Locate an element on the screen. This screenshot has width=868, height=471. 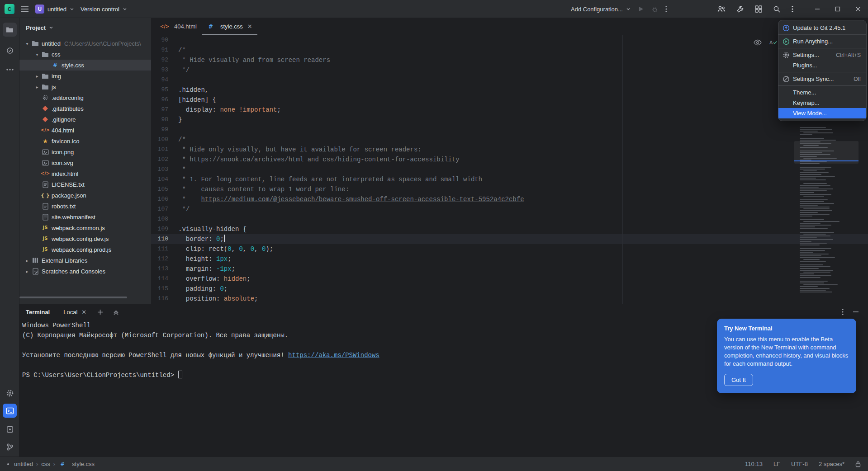
terminal-tool-window-button is located at coordinates (10, 410).